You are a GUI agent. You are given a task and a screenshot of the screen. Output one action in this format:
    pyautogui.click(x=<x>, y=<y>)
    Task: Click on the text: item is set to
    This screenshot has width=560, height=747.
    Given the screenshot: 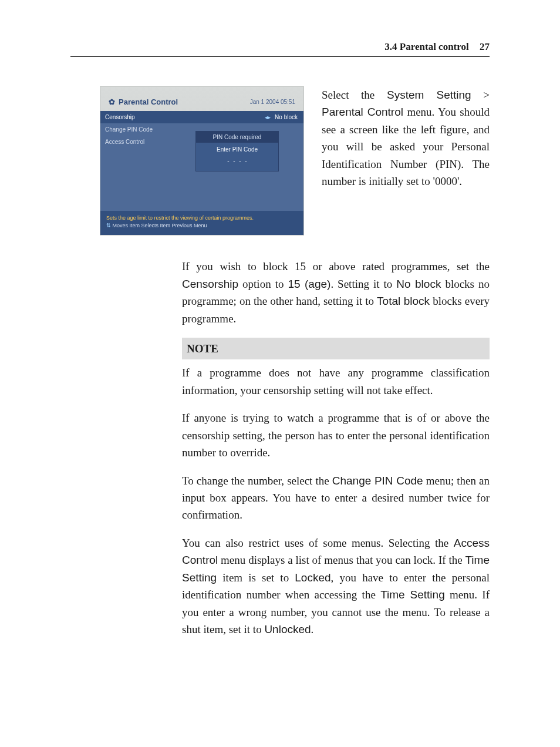 What is the action you would take?
    pyautogui.click(x=256, y=578)
    